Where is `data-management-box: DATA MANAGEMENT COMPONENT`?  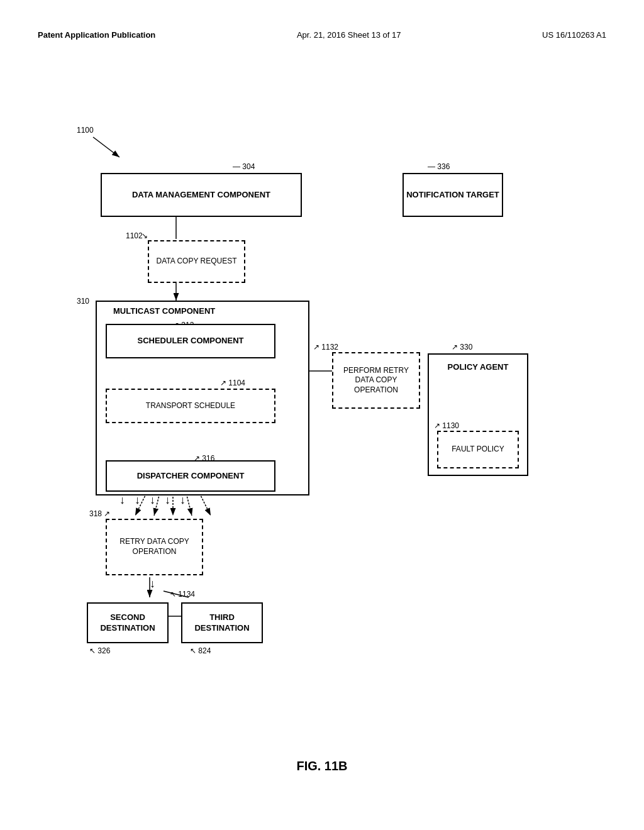 data-management-box: DATA MANAGEMENT COMPONENT is located at coordinates (201, 195).